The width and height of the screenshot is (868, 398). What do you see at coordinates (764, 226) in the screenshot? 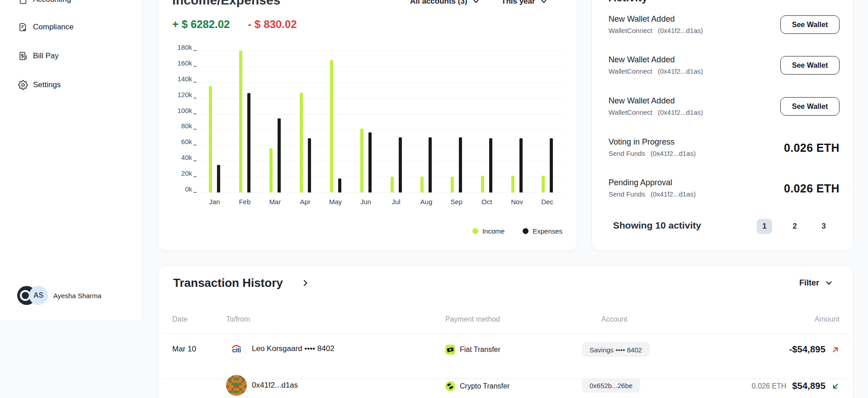
I see `pagination-page-1: 1` at bounding box center [764, 226].